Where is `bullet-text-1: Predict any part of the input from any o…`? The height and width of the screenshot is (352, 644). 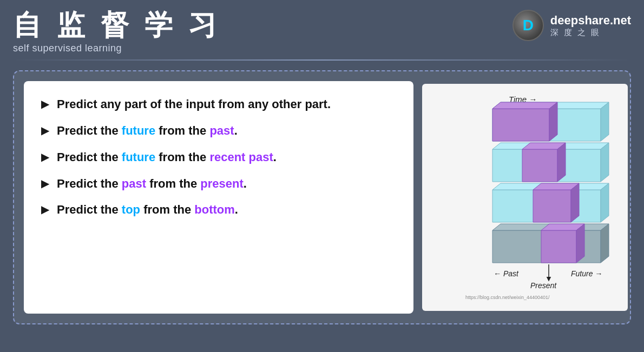 bullet-text-1: Predict any part of the input from any o… is located at coordinates (194, 105).